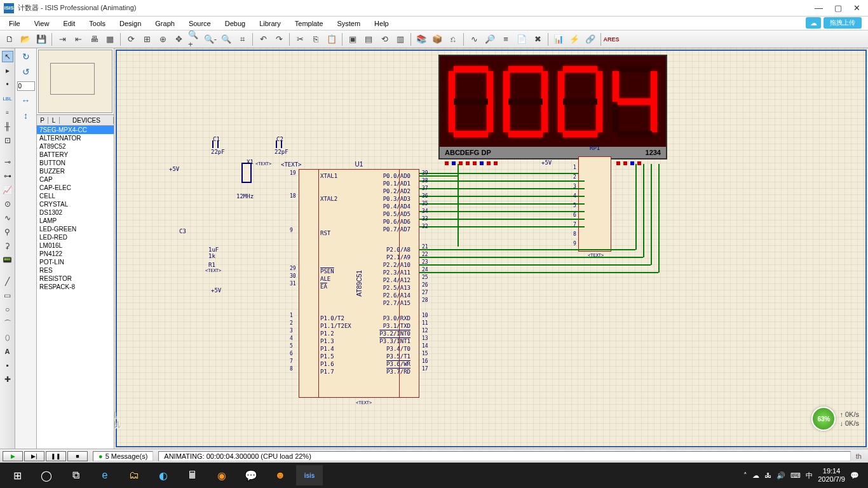 The width and height of the screenshot is (868, 488). Describe the element at coordinates (75, 221) in the screenshot. I see `device-item: LAMP` at that location.